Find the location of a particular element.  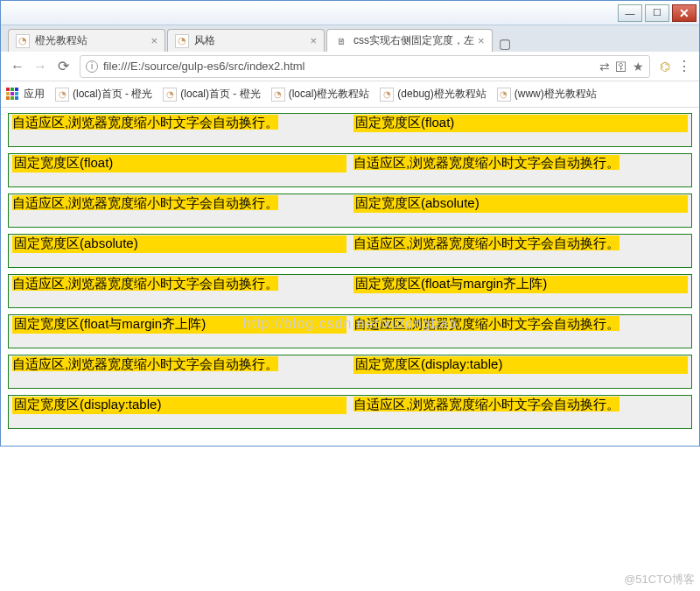

menu-button: ⋮ is located at coordinates (684, 67).